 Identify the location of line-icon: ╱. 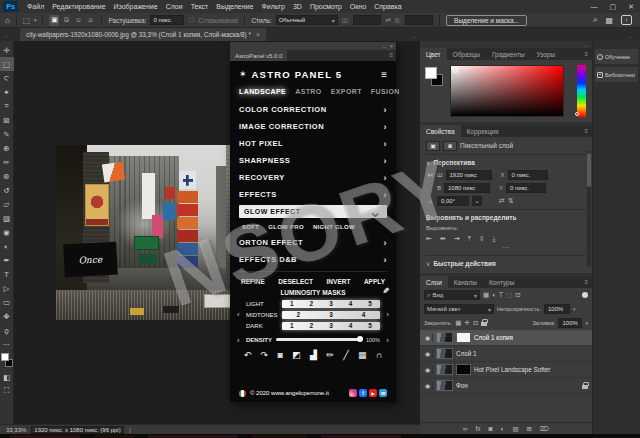
(346, 355).